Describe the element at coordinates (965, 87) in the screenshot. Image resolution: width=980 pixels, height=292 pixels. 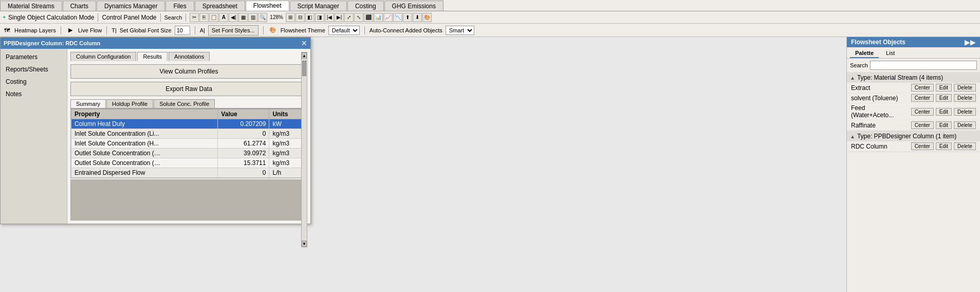
I see `extract-delete-btn: Delete` at that location.